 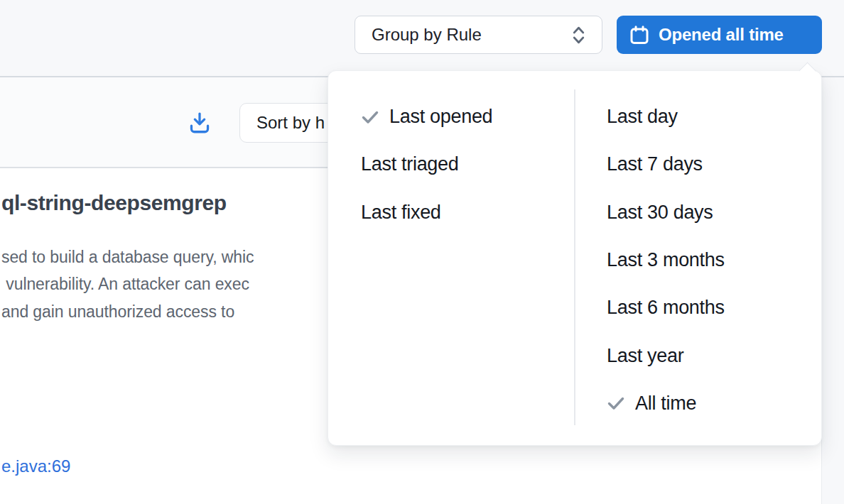 I want to click on group-by-select: Group by Rule, so click(x=479, y=35).